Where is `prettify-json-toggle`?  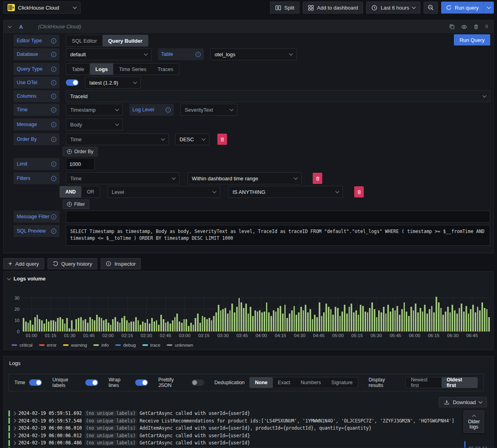 prettify-json-toggle is located at coordinates (198, 383).